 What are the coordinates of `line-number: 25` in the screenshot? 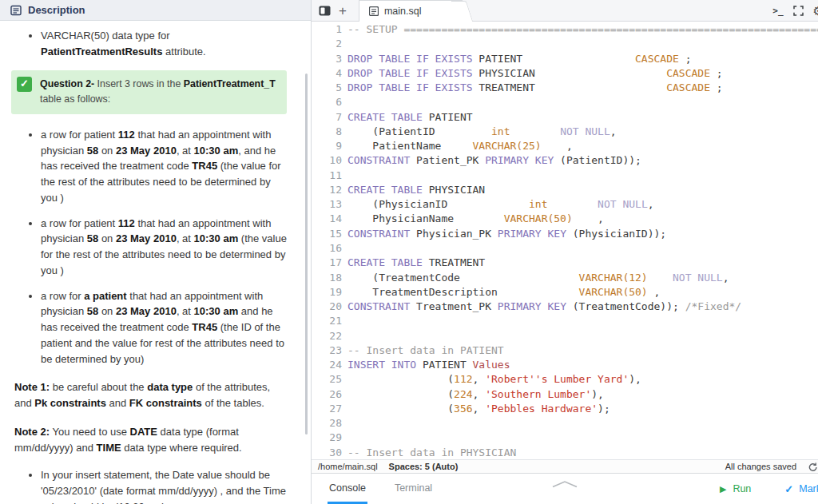 It's located at (327, 379).